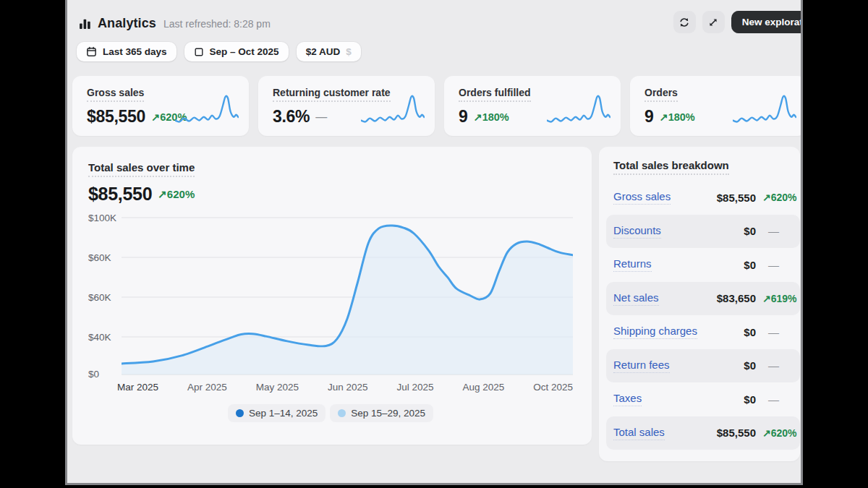 The image size is (868, 488). Describe the element at coordinates (684, 22) in the screenshot. I see `refresh-button` at that location.